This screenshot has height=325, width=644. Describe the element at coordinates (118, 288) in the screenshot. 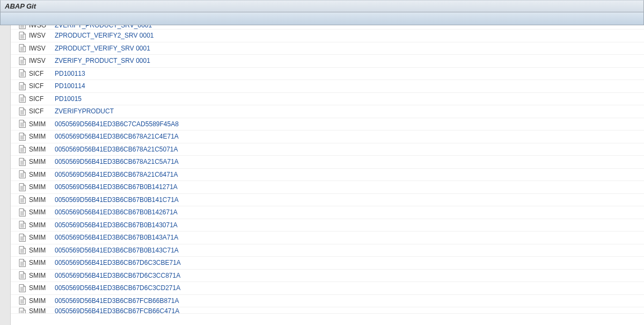

I see `object-name-link: 0050569D56B41ED3B6CB67D6C3CD271A` at that location.